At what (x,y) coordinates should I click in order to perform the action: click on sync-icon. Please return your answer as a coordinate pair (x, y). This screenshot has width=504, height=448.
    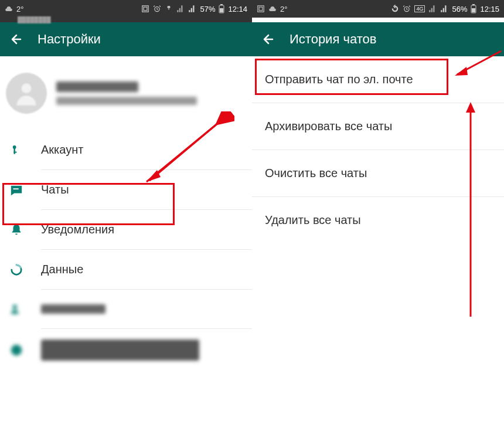
    Looking at the image, I should click on (395, 9).